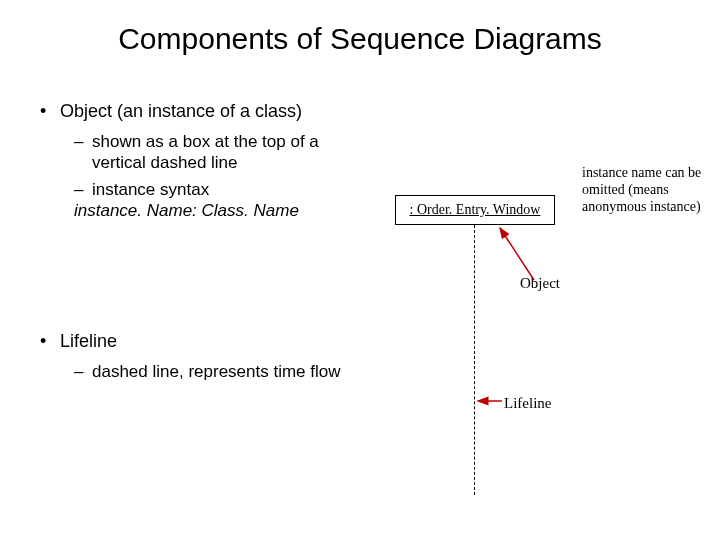  Describe the element at coordinates (205, 190) in the screenshot. I see `bullet-object-sub2: instance syntax` at that location.